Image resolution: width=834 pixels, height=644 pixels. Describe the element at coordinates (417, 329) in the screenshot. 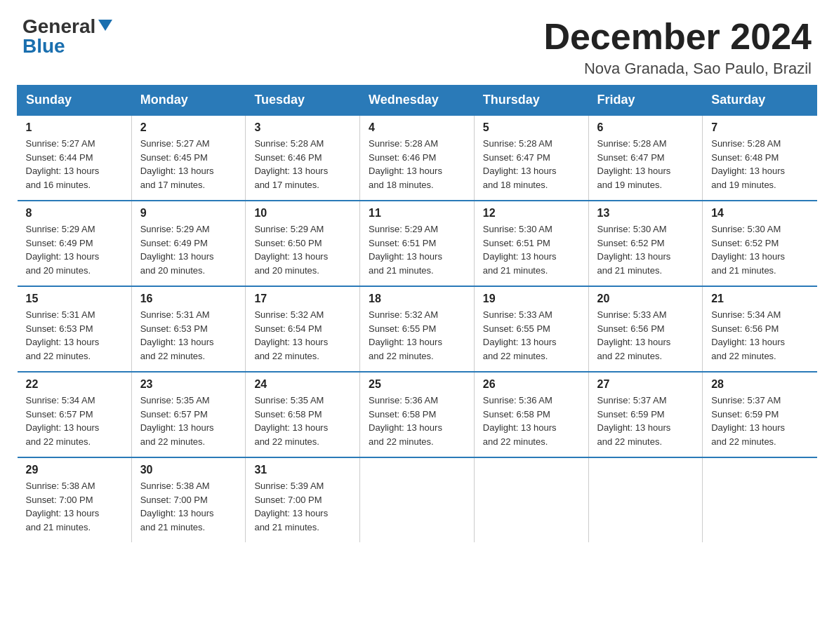

I see `calendar-cell: 18 Sunrise: 5:32 AM Sunset: 6:55 PM Dayl…` at that location.